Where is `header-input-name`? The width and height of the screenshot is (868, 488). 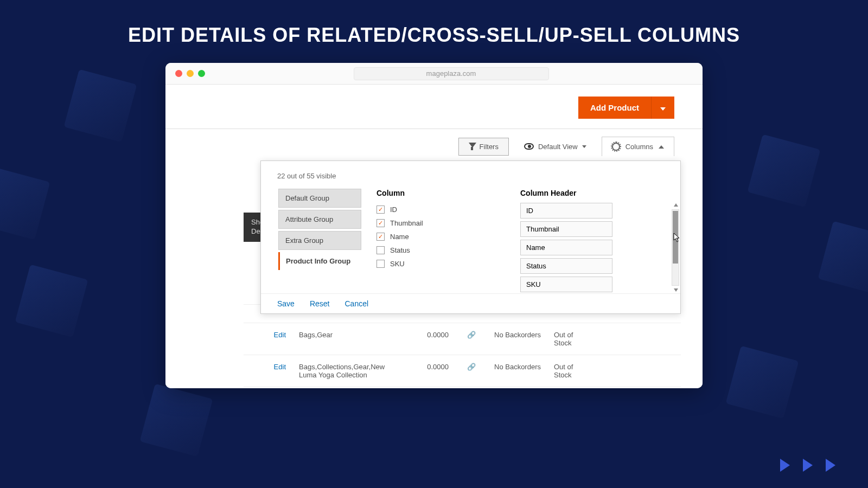
header-input-name is located at coordinates (566, 247).